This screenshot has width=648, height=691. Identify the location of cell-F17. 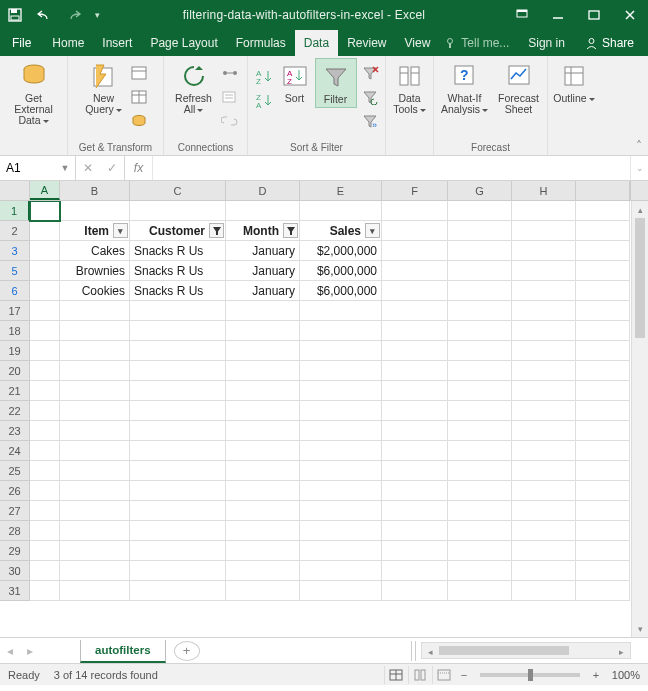
(415, 311).